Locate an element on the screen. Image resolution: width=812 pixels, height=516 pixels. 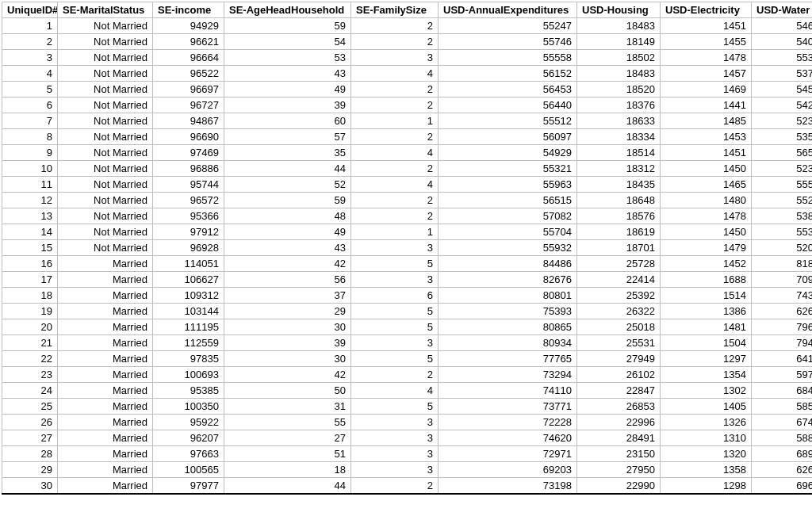
cell: 1451 is located at coordinates (706, 26).